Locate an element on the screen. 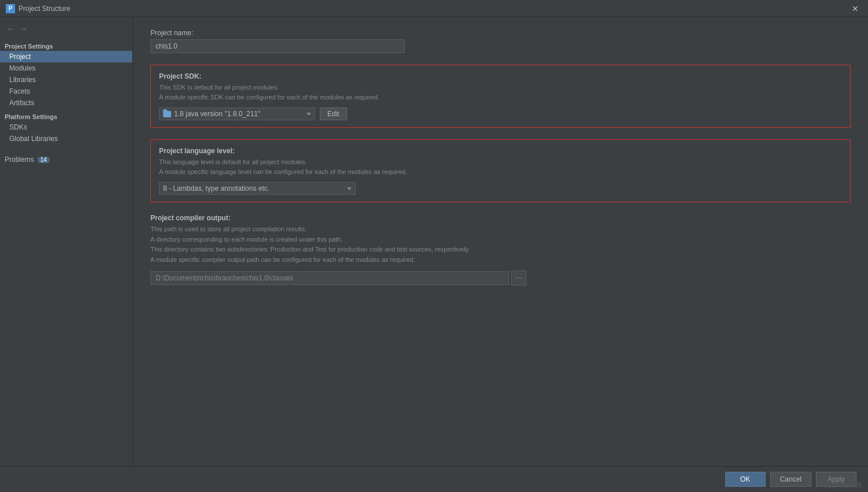 This screenshot has height=492, width=868. sdk-section-box: Project SDK: This SDK is default for all… is located at coordinates (501, 96).